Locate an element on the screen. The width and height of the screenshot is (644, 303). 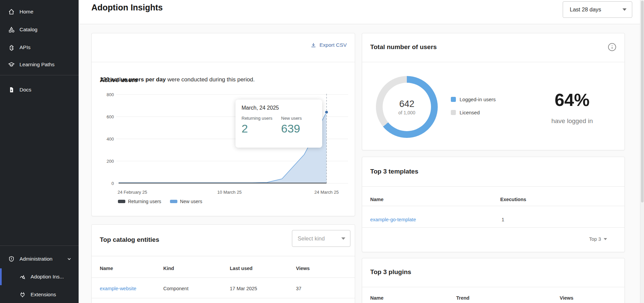
legend-label: Licensed is located at coordinates (470, 112).